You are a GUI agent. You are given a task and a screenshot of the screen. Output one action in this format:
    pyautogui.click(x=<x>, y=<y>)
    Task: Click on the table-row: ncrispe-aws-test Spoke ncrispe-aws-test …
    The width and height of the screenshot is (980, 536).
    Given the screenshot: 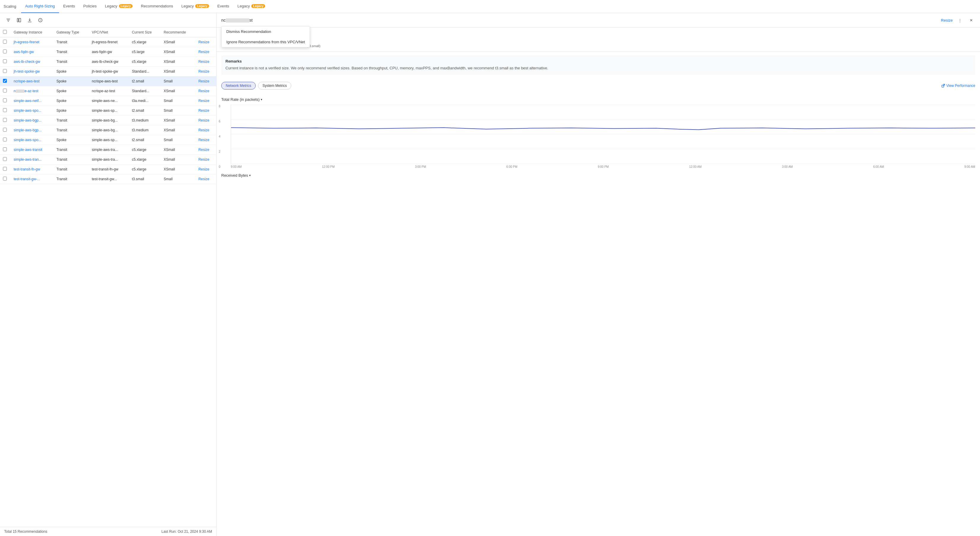 What is the action you would take?
    pyautogui.click(x=108, y=81)
    